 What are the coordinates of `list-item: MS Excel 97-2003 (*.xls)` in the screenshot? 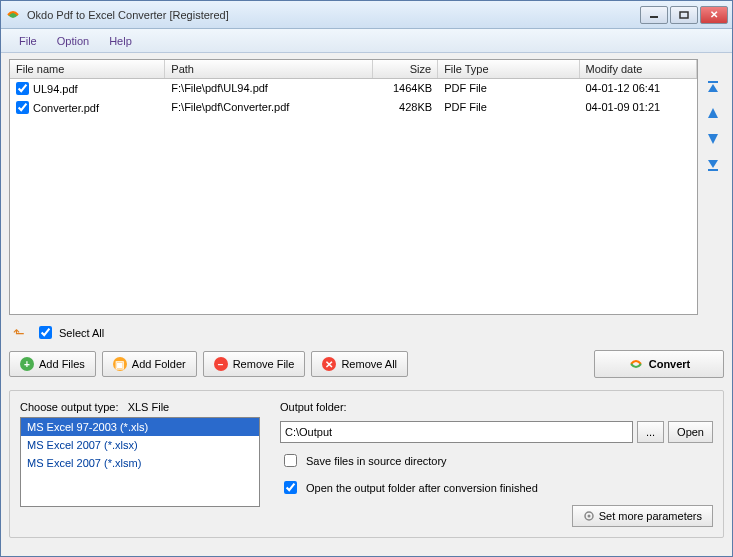 It's located at (140, 427).